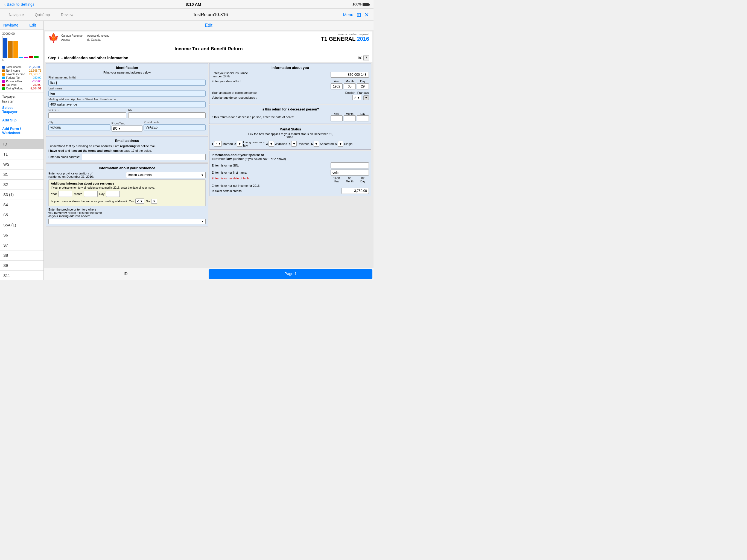 This screenshot has height=560, width=747. I want to click on spouse-net-income-input, so click(355, 191).